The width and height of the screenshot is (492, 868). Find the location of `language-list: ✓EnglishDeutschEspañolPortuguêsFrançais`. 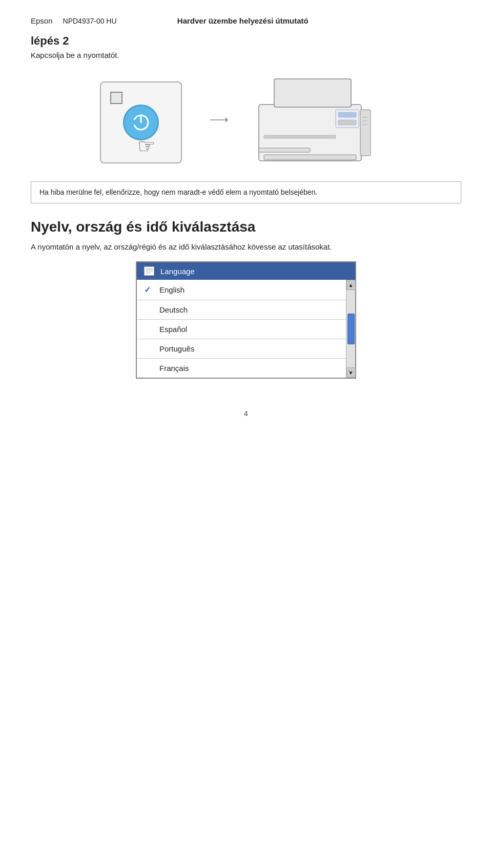

language-list: ✓EnglishDeutschEspañolPortuguêsFrançais is located at coordinates (241, 329).